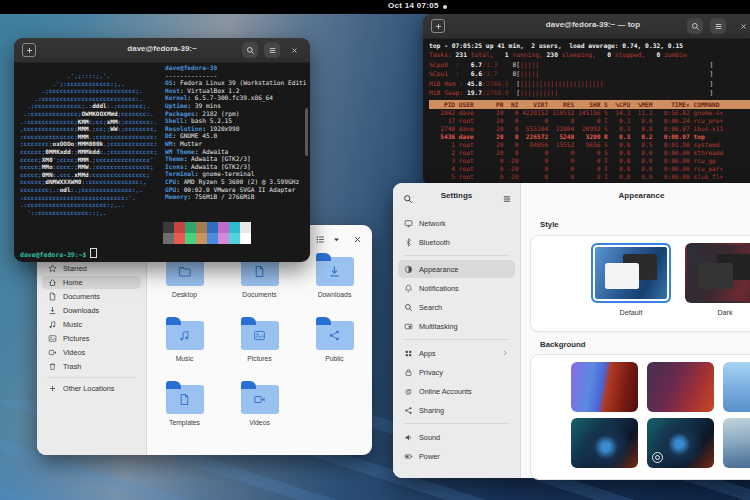  I want to click on settings-item-bluetooth: Bluetooth, so click(456, 242).